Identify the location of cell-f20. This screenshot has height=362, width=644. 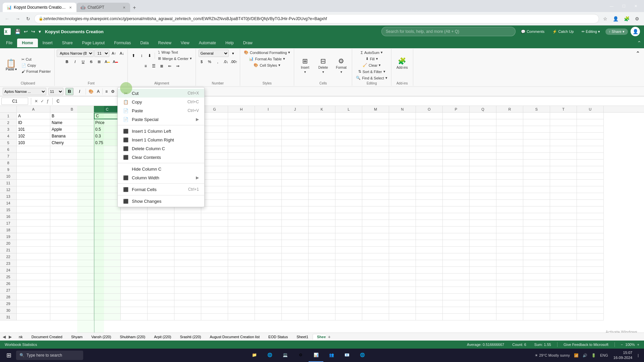
(188, 243).